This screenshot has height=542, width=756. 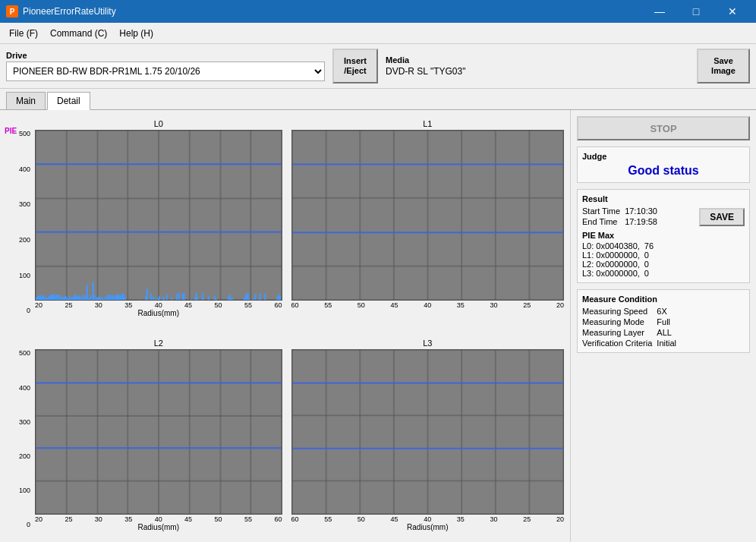 I want to click on window-title: PioneerErrorRateUtility, so click(x=70, y=11).